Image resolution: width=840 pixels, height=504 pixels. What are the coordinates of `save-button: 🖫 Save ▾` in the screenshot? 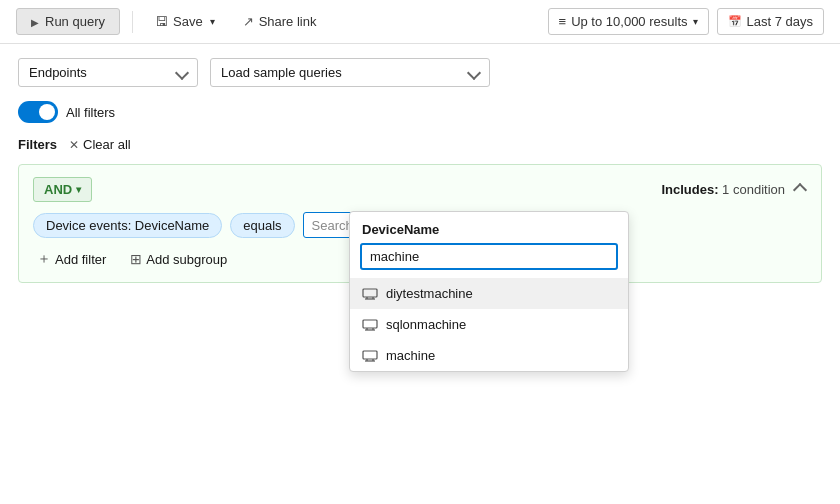 It's located at (185, 22).